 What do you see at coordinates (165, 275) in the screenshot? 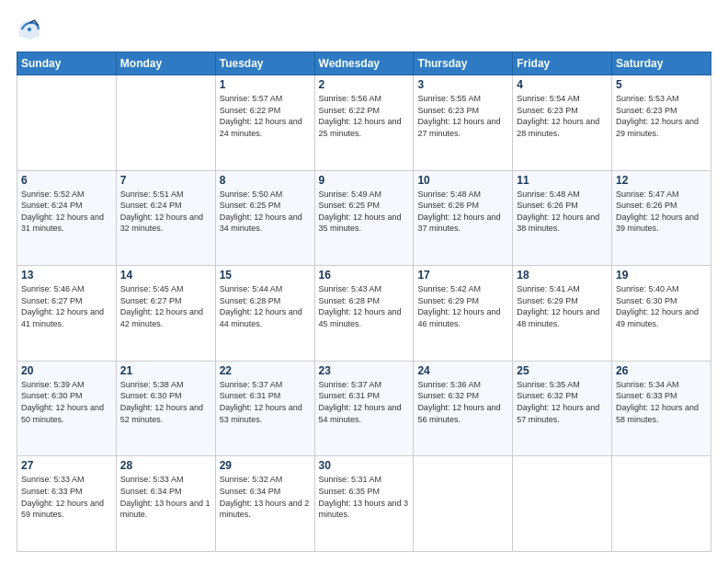
I see `day-number: 14` at bounding box center [165, 275].